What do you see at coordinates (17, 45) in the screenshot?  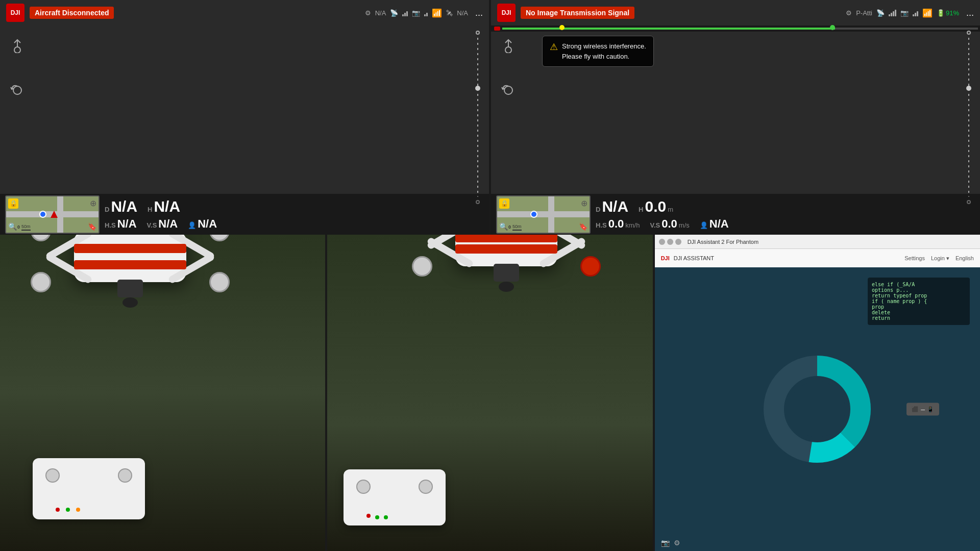 I see `takeoff-icon` at bounding box center [17, 45].